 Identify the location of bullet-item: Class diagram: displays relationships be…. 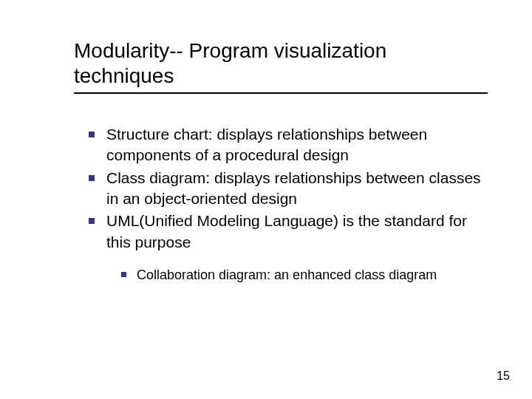
(288, 189).